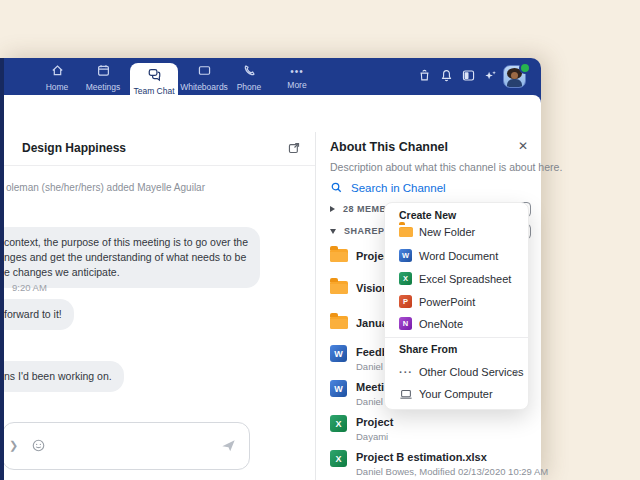 The image size is (640, 480). I want to click on laptop-icon, so click(406, 396).